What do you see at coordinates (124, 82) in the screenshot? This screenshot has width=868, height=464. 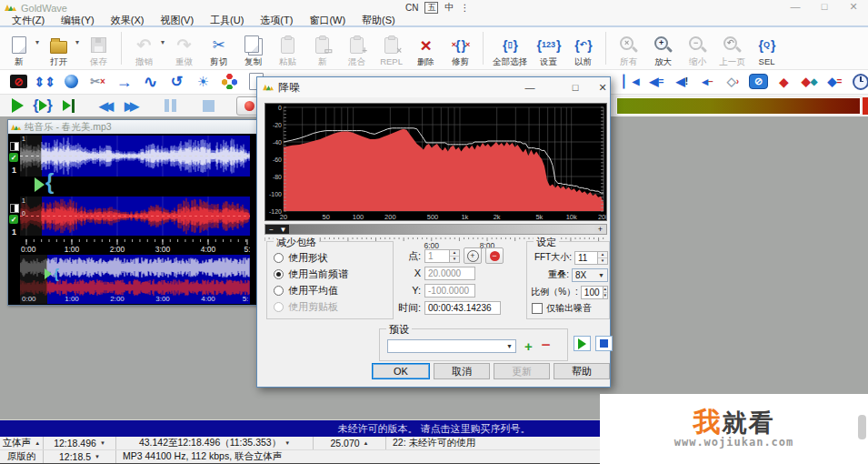 I see `offset-button: →` at bounding box center [124, 82].